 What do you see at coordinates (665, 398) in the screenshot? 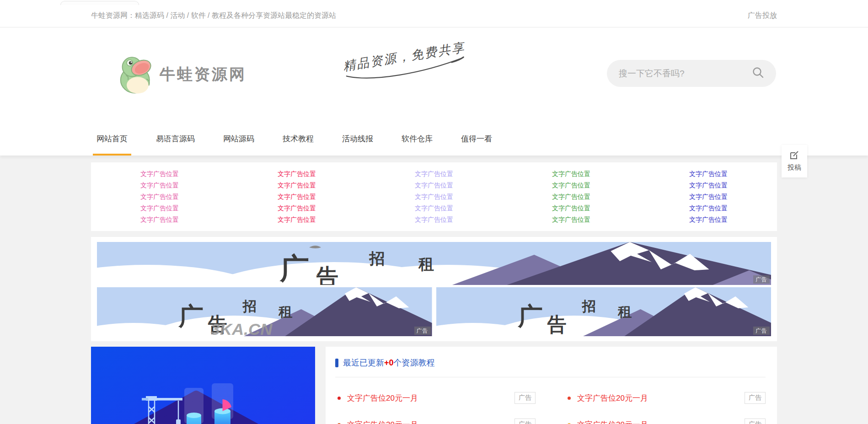
I see `recent-item-1: 文字广告位20元一月广告` at bounding box center [665, 398].